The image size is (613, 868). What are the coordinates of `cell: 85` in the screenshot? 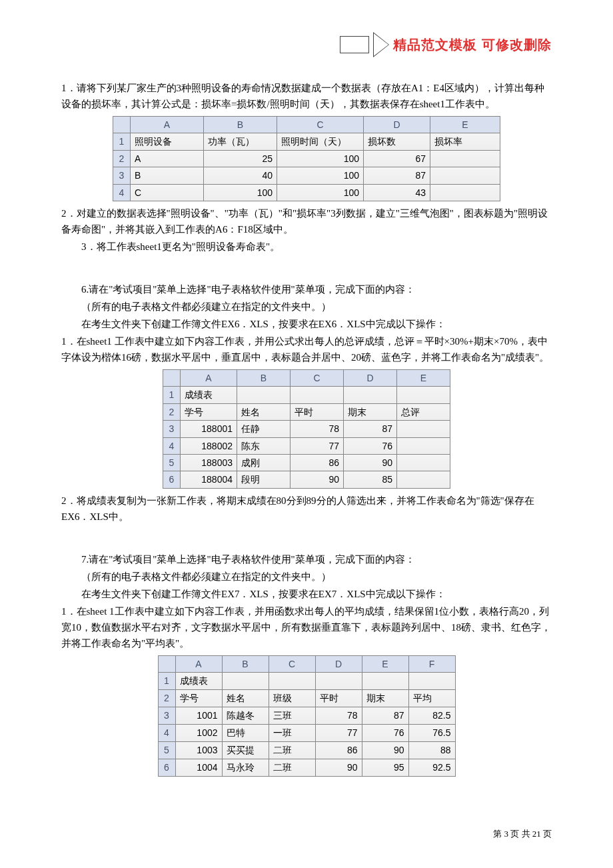 It's located at (370, 480).